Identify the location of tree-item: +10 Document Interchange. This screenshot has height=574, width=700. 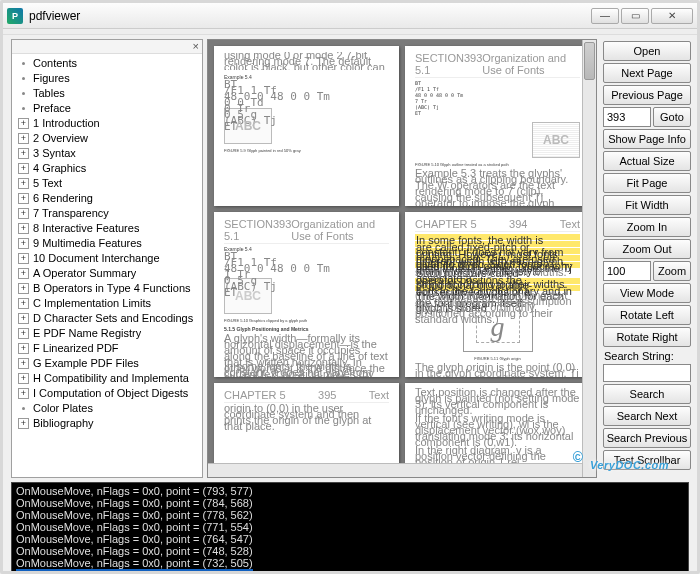
(110, 258).